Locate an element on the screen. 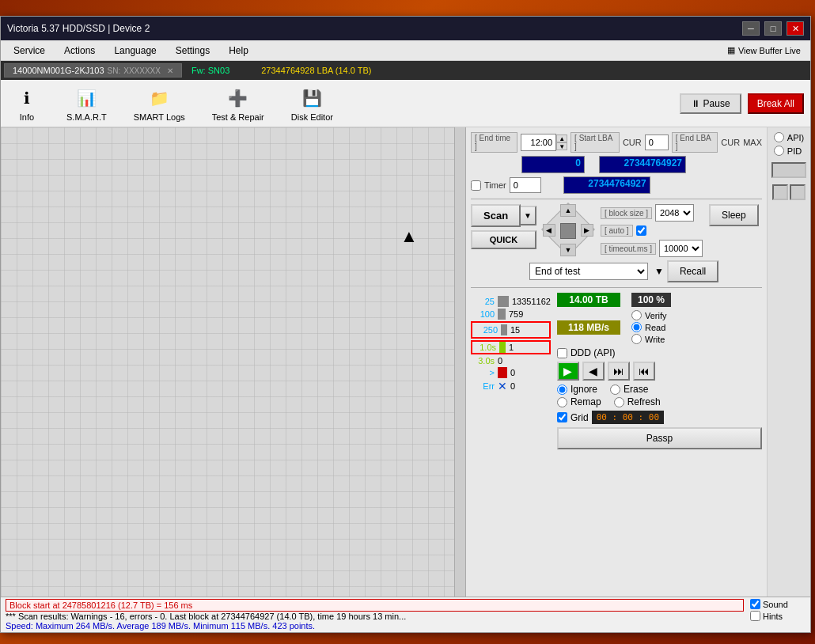 The image size is (815, 644). stat-err-label: Err is located at coordinates (483, 386).